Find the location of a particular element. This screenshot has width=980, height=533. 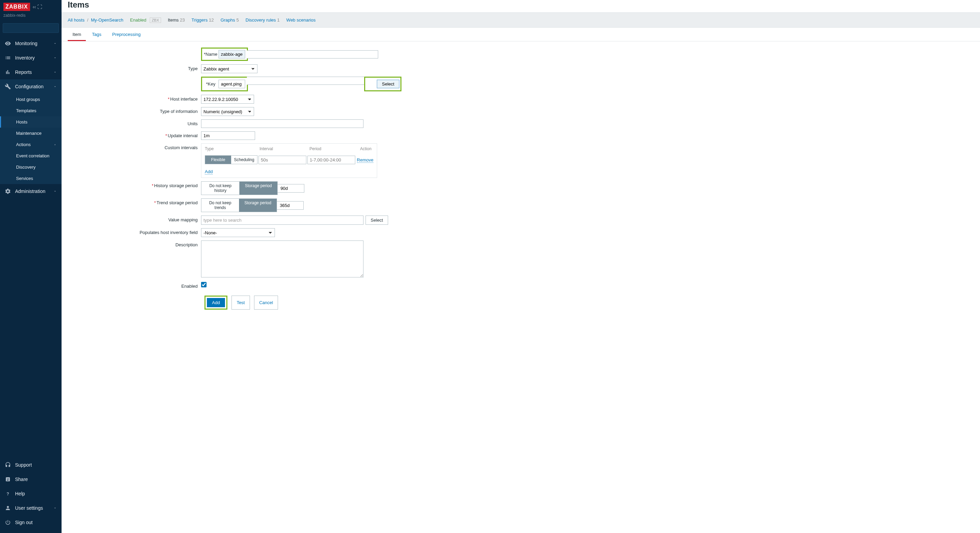

tabs: Item Tags Preprocessing is located at coordinates (521, 35).